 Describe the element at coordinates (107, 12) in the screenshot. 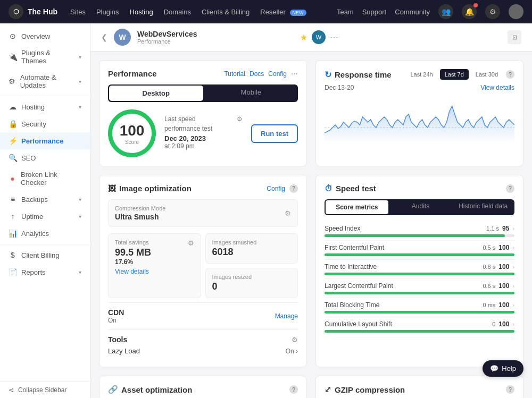

I see `nav-plugins: Plugins` at that location.